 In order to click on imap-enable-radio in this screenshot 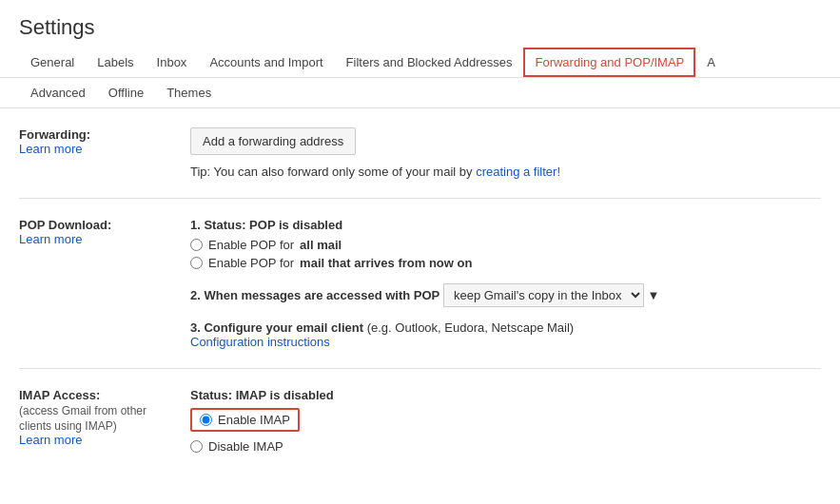, I will do `click(205, 420)`.